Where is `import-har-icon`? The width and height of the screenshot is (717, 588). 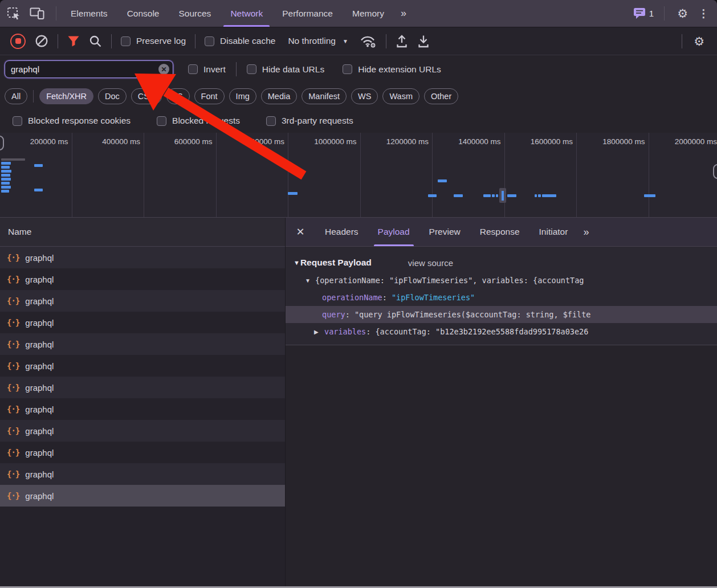
import-har-icon is located at coordinates (423, 41).